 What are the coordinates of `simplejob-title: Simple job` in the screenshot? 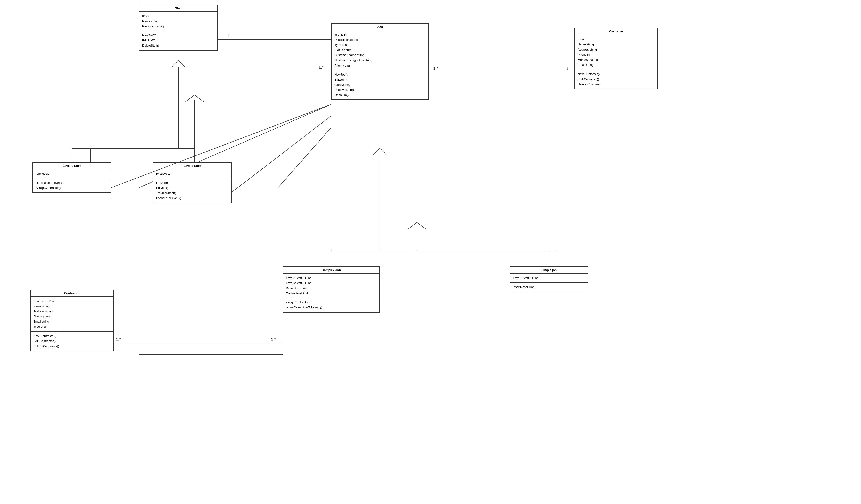 It's located at (549, 270).